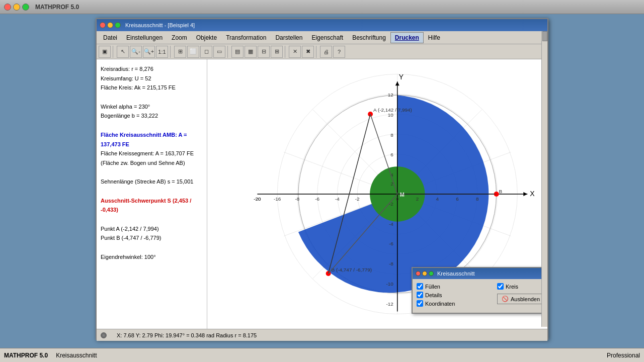 Image resolution: width=644 pixels, height=362 pixels. I want to click on menu-hilfe: Hilfe, so click(434, 38).